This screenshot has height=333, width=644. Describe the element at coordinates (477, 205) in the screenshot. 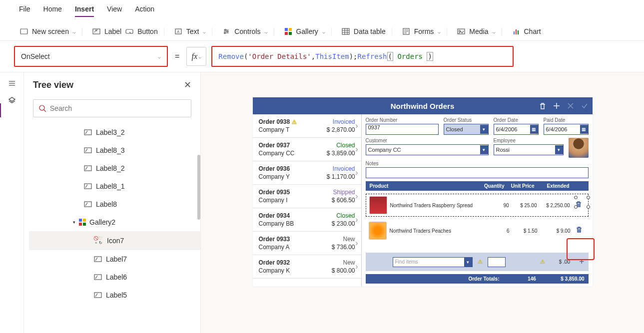

I see `detail-row: Northwind Traders Raspberry Spread 90 $ …` at that location.